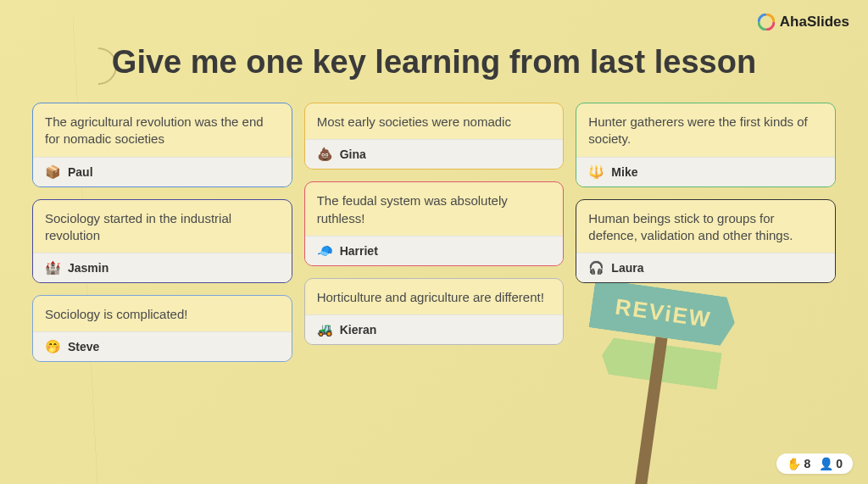 This screenshot has width=868, height=484. Describe the element at coordinates (163, 227) in the screenshot. I see `response-text: Sociology started in the industrial revo…` at that location.